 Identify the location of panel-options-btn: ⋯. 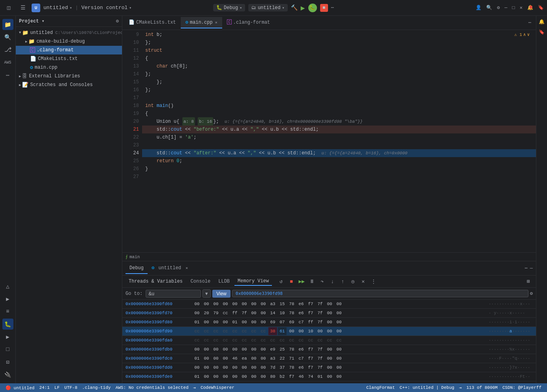
(526, 268).